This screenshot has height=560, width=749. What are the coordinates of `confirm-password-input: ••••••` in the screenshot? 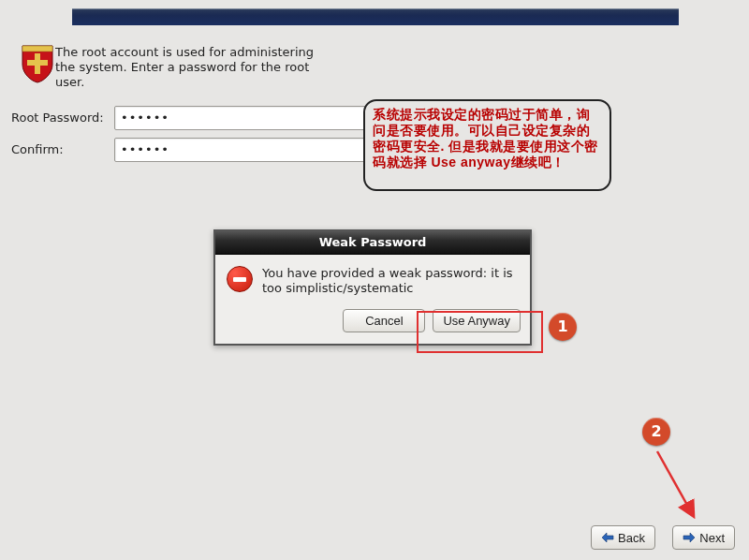 It's located at (242, 150).